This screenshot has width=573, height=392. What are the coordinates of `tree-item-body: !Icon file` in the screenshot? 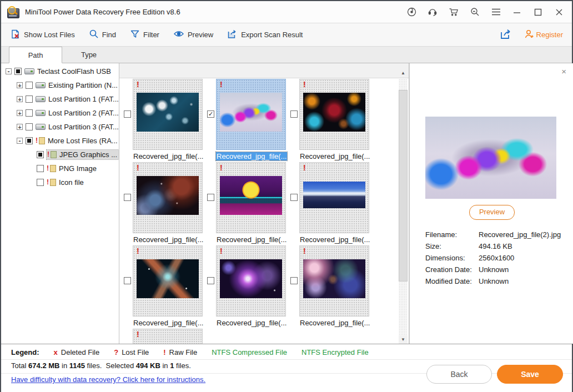 It's located at (66, 182).